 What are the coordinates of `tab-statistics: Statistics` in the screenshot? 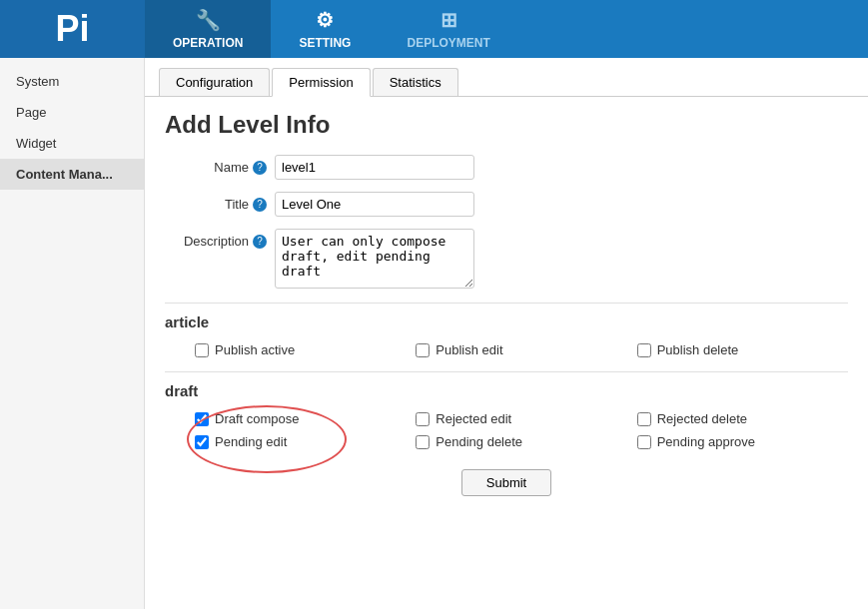 It's located at (416, 82).